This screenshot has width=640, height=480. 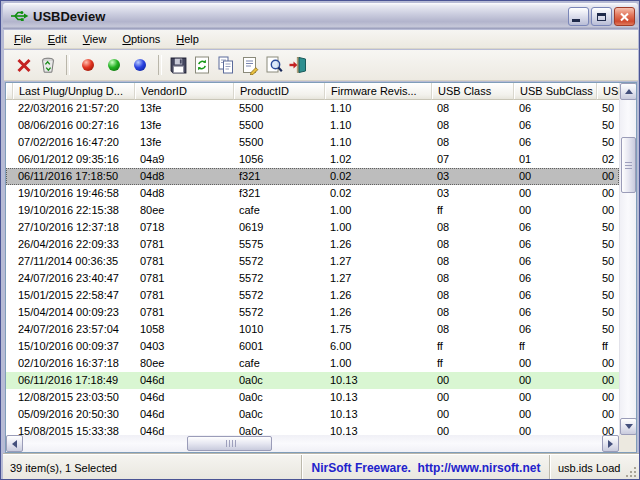 I want to click on chevron-left-icon, so click(x=12, y=444).